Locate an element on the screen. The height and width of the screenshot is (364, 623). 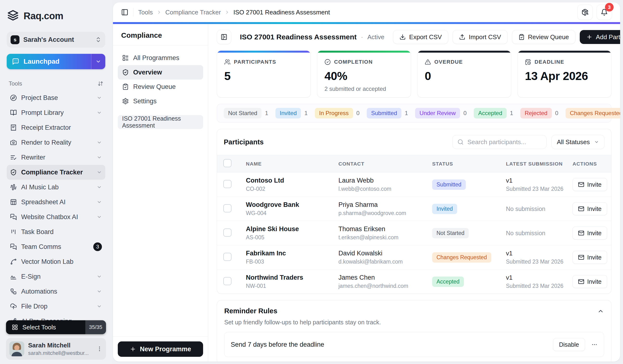
panel-item-settings: Settings is located at coordinates (160, 101).